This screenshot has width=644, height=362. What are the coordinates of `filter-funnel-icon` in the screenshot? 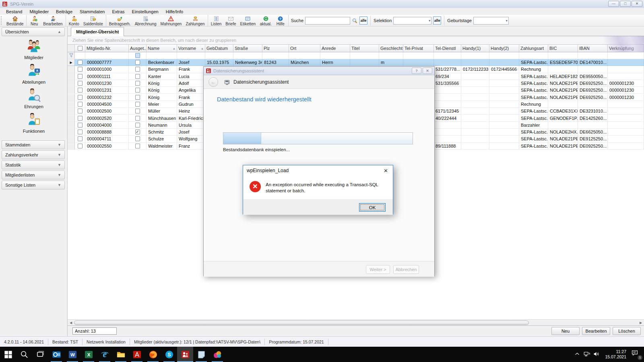 It's located at (71, 56).